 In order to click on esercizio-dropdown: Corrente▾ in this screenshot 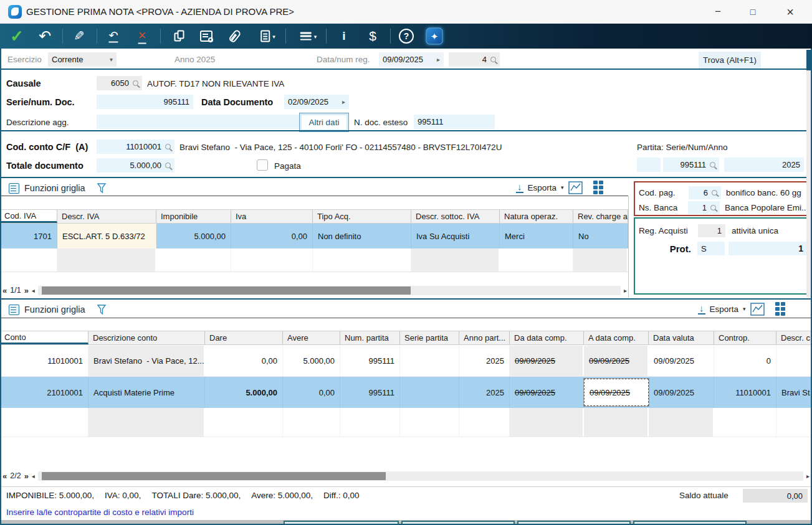, I will do `click(82, 60)`.